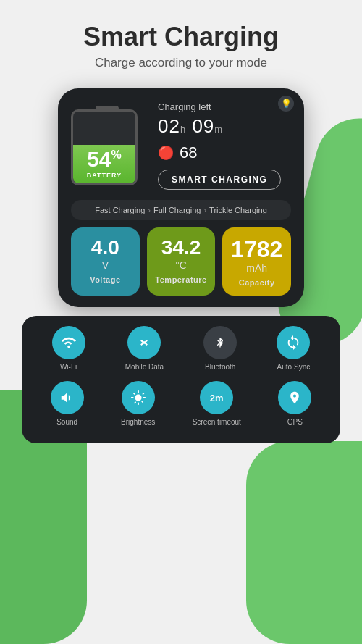 This screenshot has height=644, width=362. What do you see at coordinates (257, 283) in the screenshot?
I see `capacity-label: Capacity` at bounding box center [257, 283].